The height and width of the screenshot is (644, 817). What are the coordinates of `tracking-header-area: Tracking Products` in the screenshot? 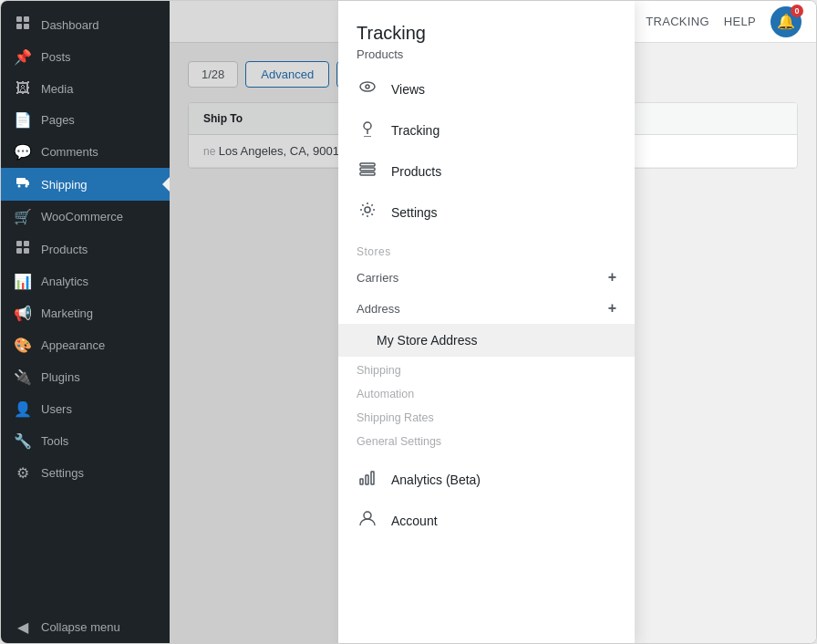 It's located at (487, 35).